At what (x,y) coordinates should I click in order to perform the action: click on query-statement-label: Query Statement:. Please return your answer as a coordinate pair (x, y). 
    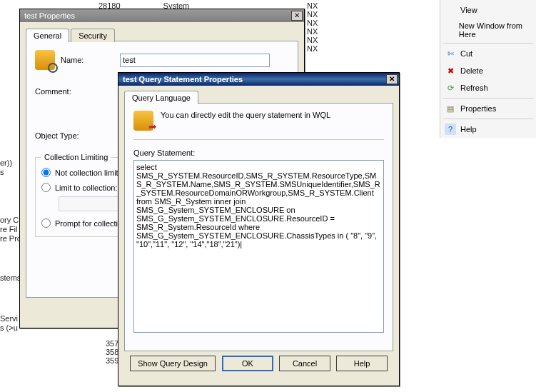
    Looking at the image, I should click on (258, 153).